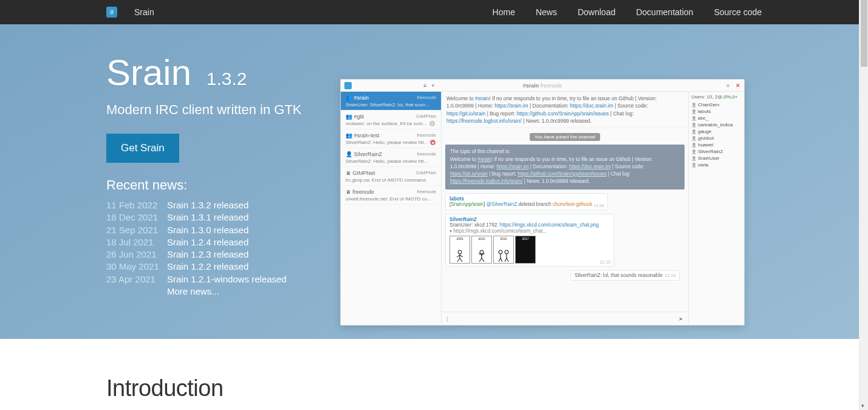 Image resolution: width=868 pixels, height=410 pixels. I want to click on shot-logo-icon, so click(348, 86).